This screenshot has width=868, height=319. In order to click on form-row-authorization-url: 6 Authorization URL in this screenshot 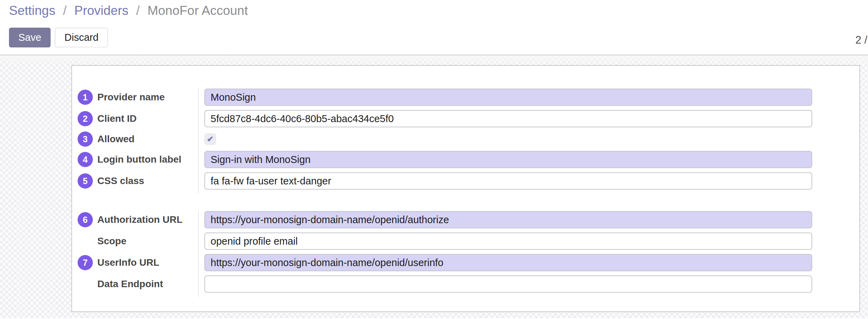, I will do `click(445, 222)`.